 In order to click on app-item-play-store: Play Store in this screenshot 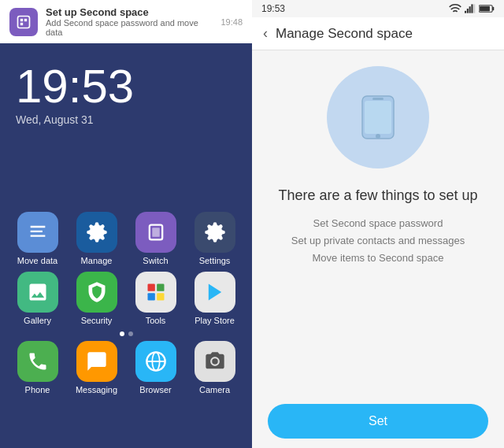, I will do `click(215, 298)`.